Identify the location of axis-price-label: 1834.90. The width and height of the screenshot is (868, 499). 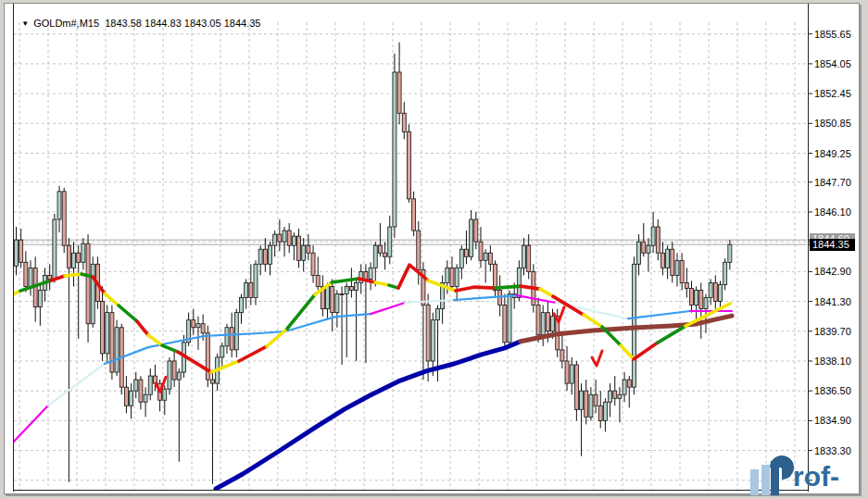
(838, 420).